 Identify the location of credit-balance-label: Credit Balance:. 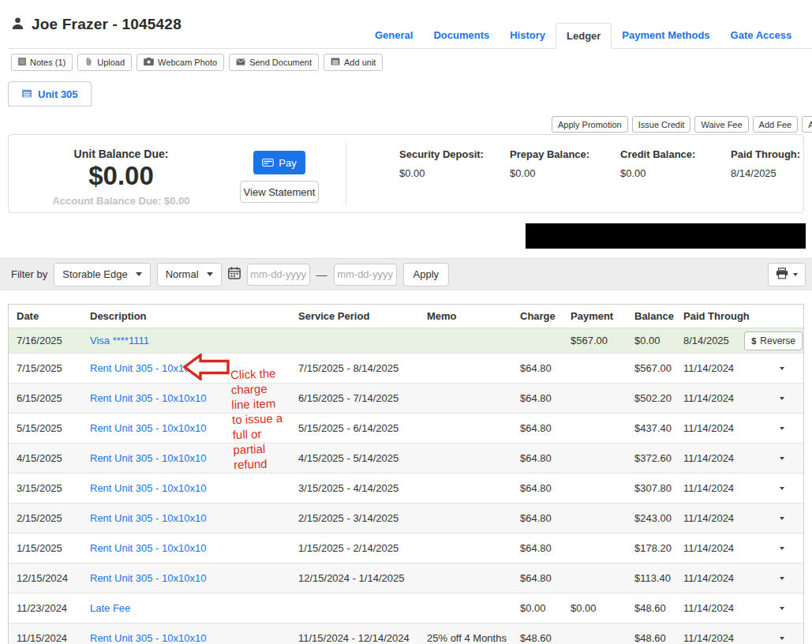
(672, 155).